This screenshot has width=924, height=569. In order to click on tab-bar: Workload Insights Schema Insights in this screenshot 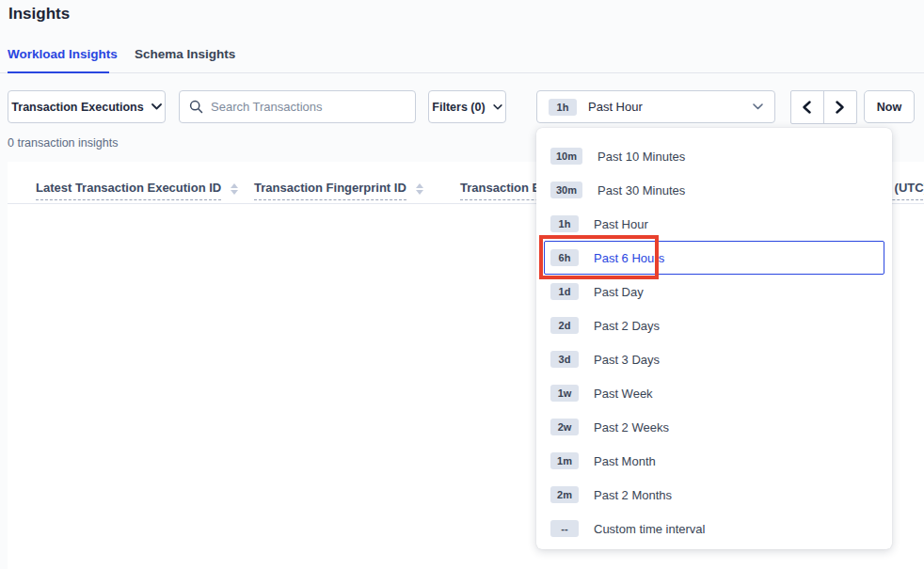, I will do `click(462, 57)`.